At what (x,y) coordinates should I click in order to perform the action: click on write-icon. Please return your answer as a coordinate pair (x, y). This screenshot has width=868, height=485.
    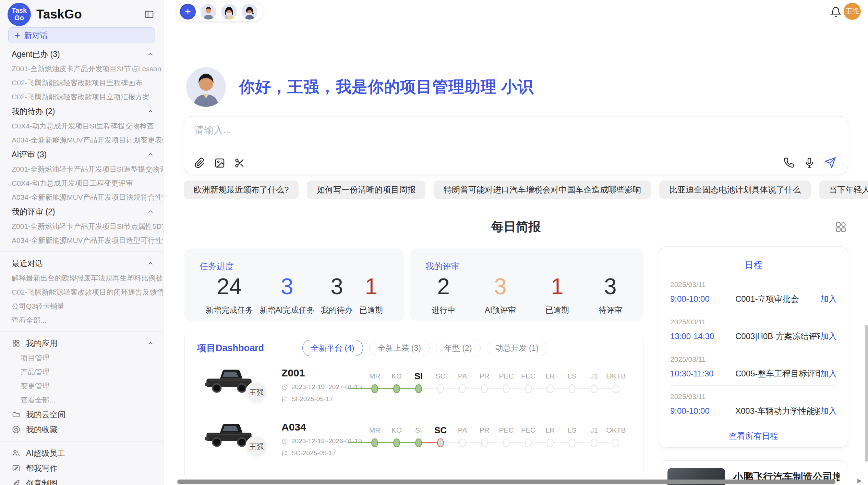
    Looking at the image, I should click on (16, 468).